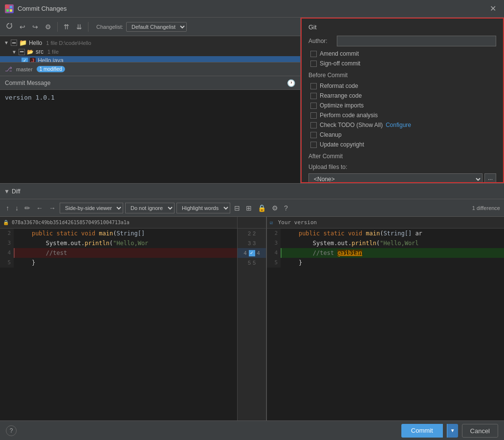 The image size is (504, 440). What do you see at coordinates (314, 105) in the screenshot?
I see `optimize-imports-checkbox` at bounding box center [314, 105].